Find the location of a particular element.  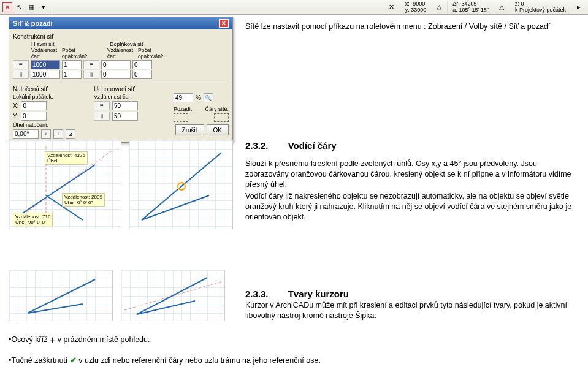

dr-value: 34205 is located at coordinates (468, 4).